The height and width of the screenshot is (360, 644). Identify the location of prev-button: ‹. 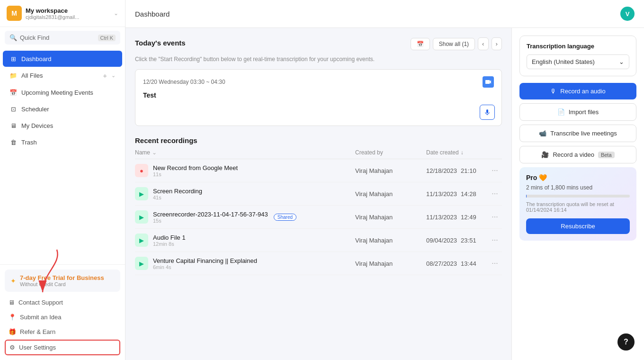
(483, 44).